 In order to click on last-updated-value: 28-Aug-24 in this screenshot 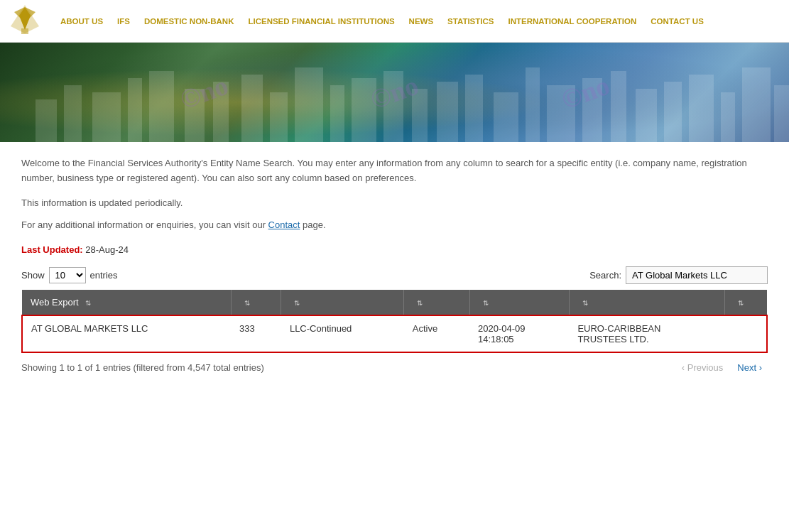, I will do `click(107, 250)`.